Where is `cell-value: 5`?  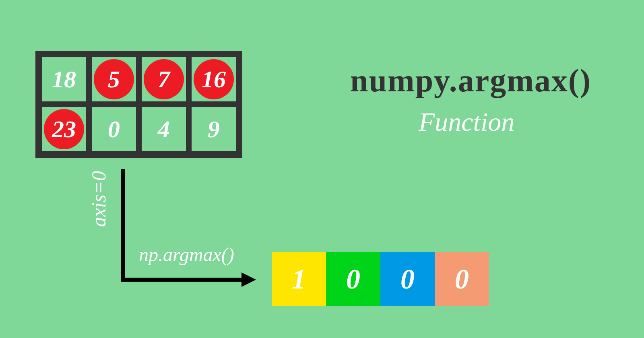 cell-value: 5 is located at coordinates (114, 80).